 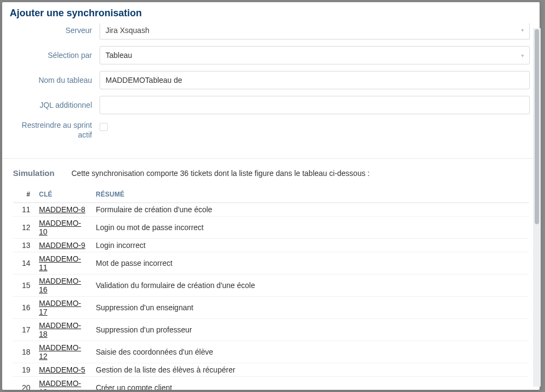 What do you see at coordinates (310, 210) in the screenshot?
I see `cell-summary: Formulaire de création d'une école` at bounding box center [310, 210].